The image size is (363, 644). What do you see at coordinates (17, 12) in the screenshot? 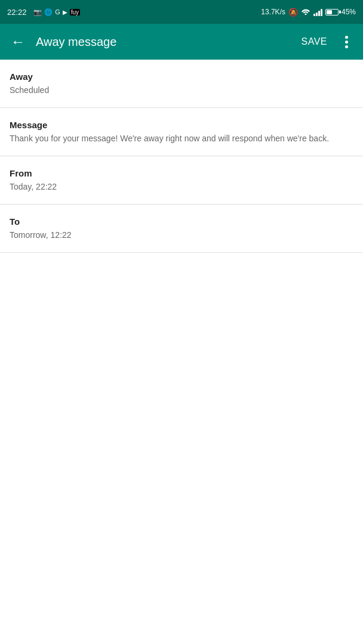
I see `time-text: 22:22` at bounding box center [17, 12].